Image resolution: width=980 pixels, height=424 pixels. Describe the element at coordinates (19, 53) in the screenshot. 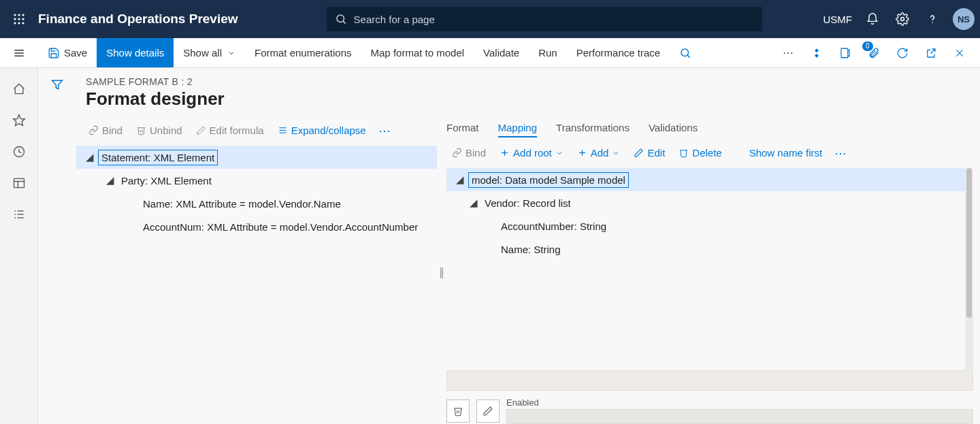

I see `hamburger-icon` at that location.